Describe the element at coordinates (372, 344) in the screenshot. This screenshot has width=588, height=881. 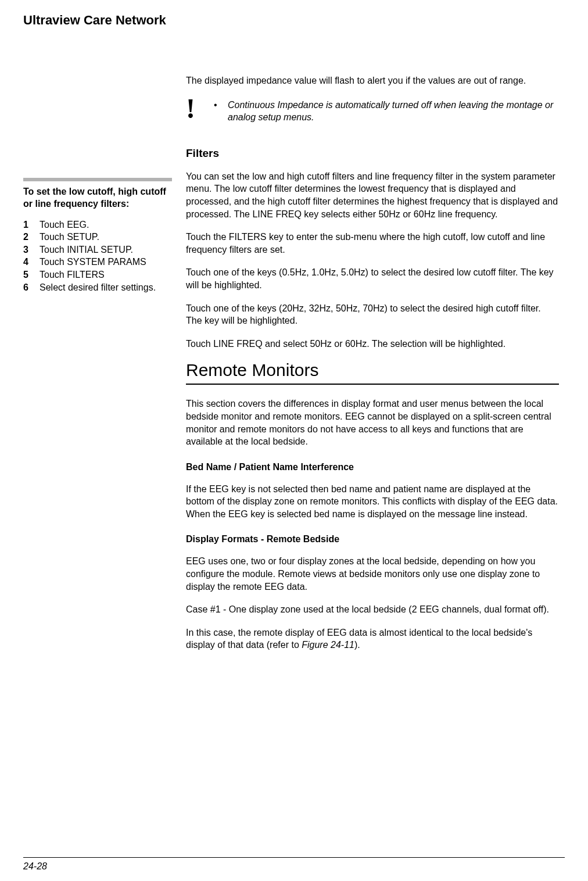
I see `filters-p5: Touch LINE FREQ and select 50Hz or 60Hz.…` at that location.